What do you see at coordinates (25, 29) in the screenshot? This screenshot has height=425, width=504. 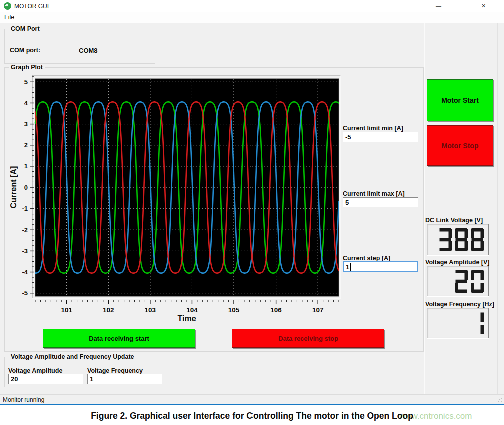 I see `com-port-group-label: COM Port` at bounding box center [25, 29].